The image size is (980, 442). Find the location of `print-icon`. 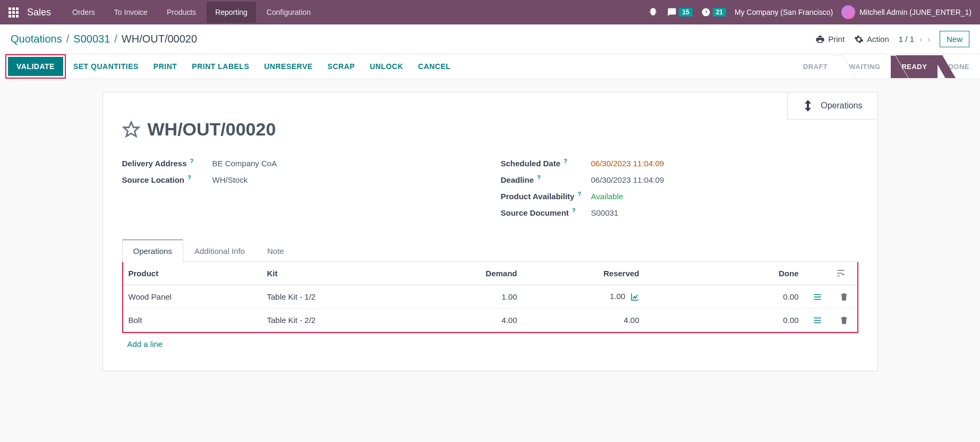

print-icon is located at coordinates (820, 39).